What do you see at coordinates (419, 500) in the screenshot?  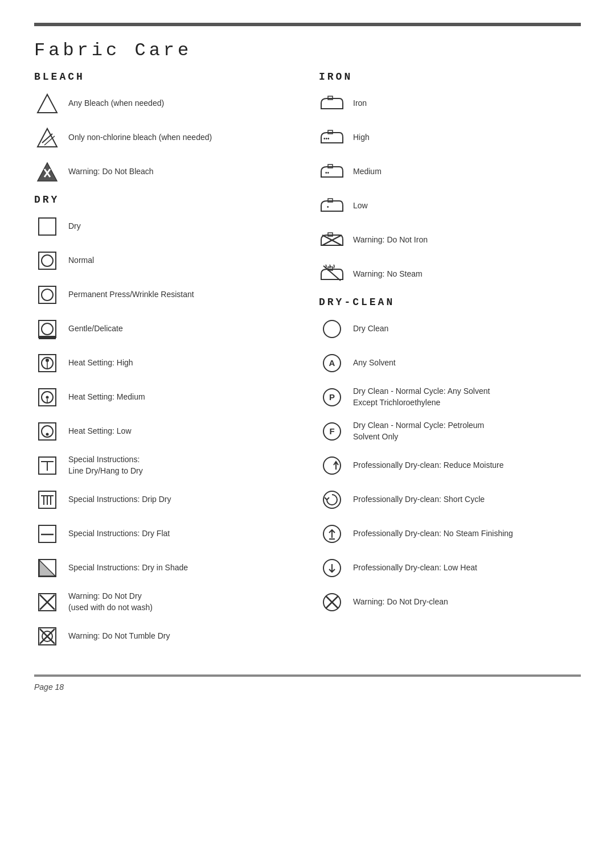 I see `short-cycle-label: Professionally Dry-clean: Short Cycle` at bounding box center [419, 500].